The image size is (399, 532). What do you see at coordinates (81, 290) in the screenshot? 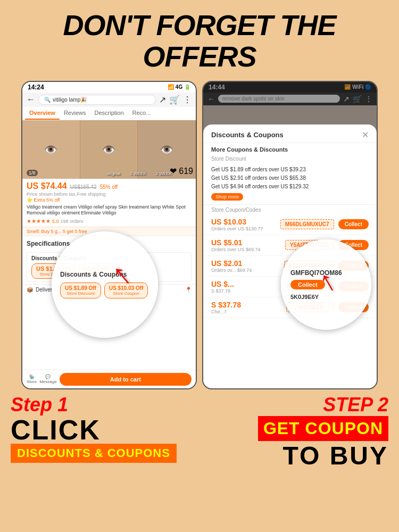
I see `circle-pill-1: US $1.89 Off Store Discount` at bounding box center [81, 290].